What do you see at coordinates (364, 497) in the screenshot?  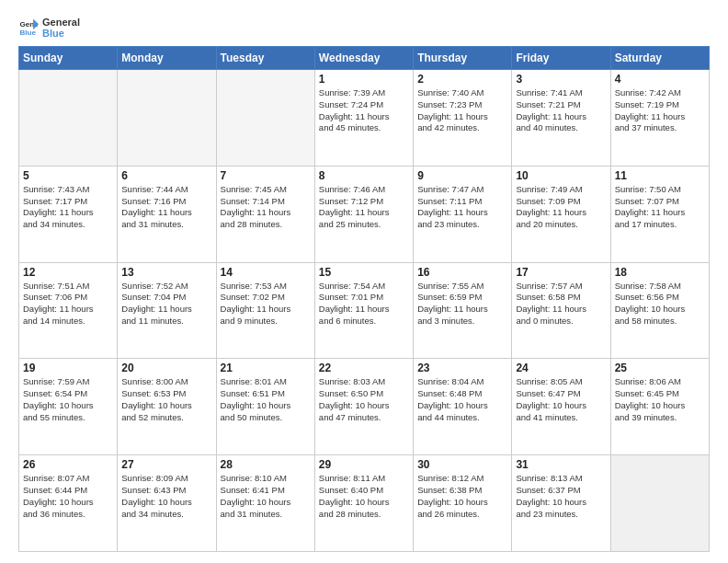 I see `cell-info: Sunrise: 8:11 AM Sunset: 6:40 PM Dayligh…` at bounding box center [364, 497].